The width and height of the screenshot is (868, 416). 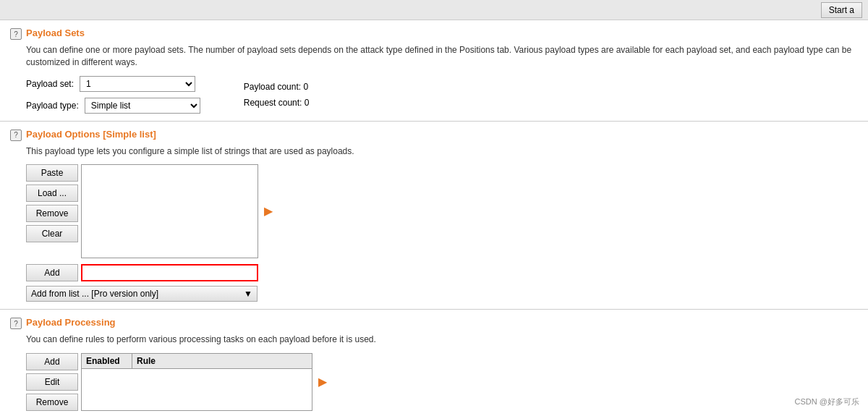 I want to click on payload-type-label: Payload type:, so click(x=52, y=106).